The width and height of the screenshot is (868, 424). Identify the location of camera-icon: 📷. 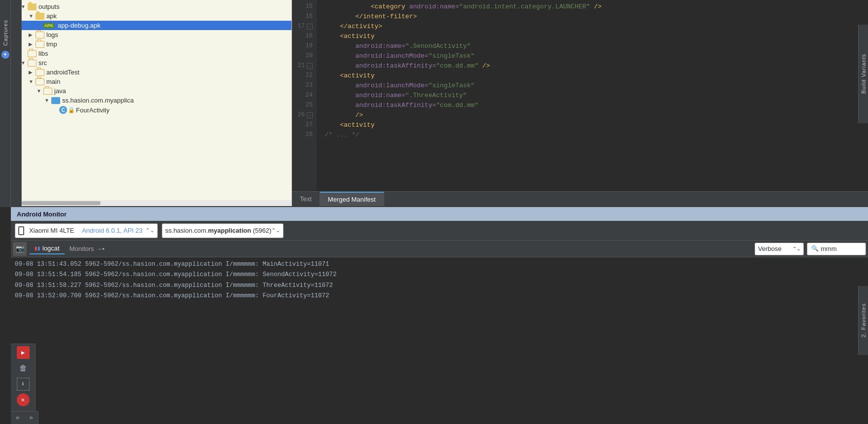
(20, 248).